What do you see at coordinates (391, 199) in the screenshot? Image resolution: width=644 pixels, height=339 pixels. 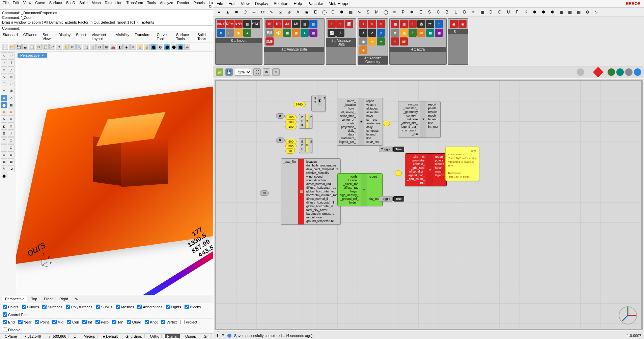 I see `toggle: ToggleTrue` at bounding box center [391, 199].